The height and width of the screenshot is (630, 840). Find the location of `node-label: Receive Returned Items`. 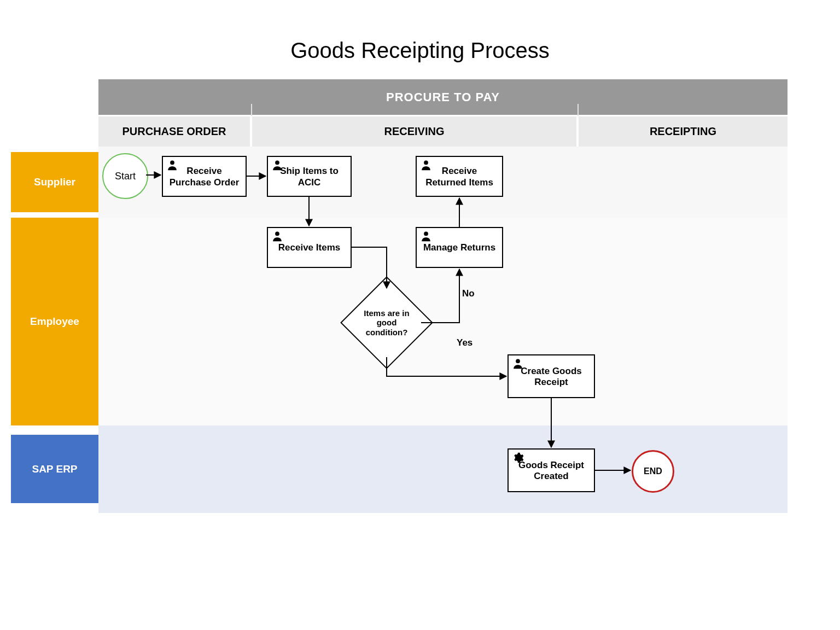

node-label: Receive Returned Items is located at coordinates (459, 177).